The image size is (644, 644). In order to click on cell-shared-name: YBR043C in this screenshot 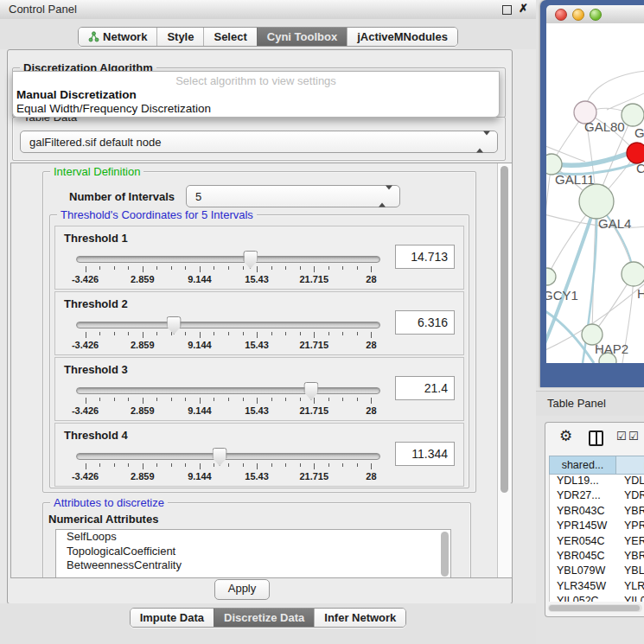, I will do `click(583, 512)`.